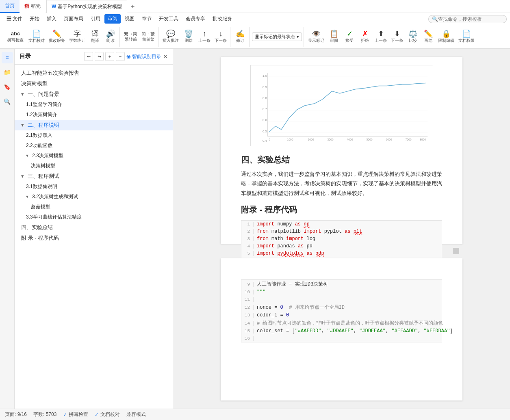 The width and height of the screenshot is (510, 420). I want to click on menu-vip: 会员专享, so click(195, 19).